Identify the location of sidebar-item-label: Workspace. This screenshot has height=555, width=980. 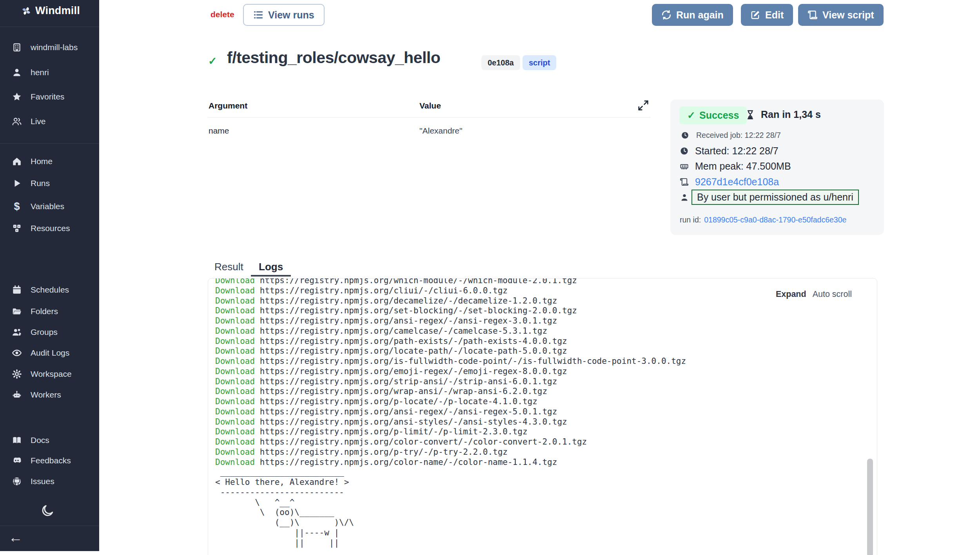
(51, 374).